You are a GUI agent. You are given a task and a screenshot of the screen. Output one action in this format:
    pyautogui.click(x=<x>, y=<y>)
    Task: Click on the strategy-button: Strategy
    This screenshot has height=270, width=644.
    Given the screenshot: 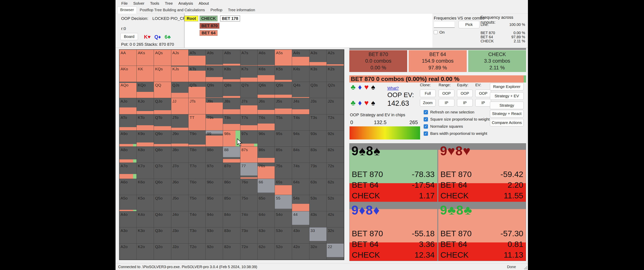 What is the action you would take?
    pyautogui.click(x=507, y=105)
    